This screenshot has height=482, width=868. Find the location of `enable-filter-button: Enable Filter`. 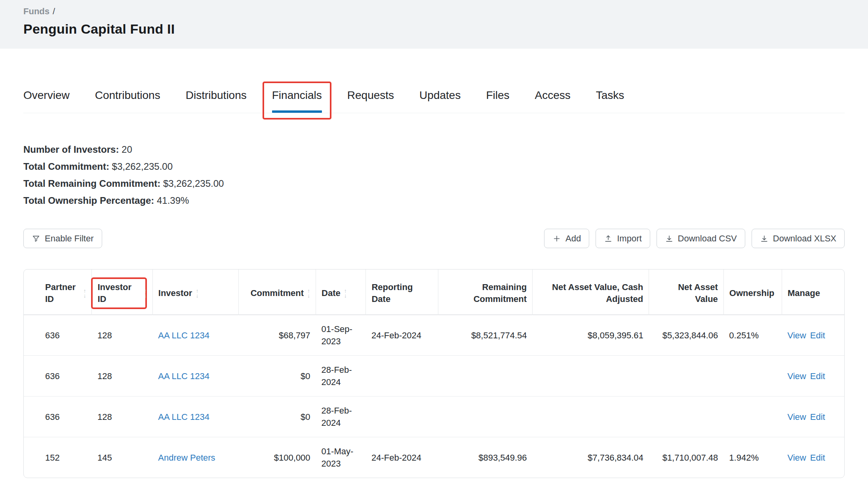

enable-filter-button: Enable Filter is located at coordinates (63, 238).